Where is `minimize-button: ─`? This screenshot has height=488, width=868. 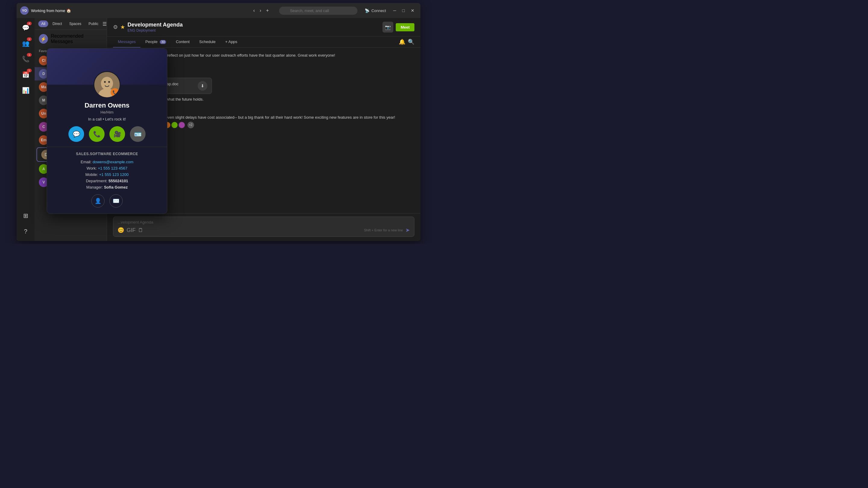 minimize-button: ─ is located at coordinates (395, 11).